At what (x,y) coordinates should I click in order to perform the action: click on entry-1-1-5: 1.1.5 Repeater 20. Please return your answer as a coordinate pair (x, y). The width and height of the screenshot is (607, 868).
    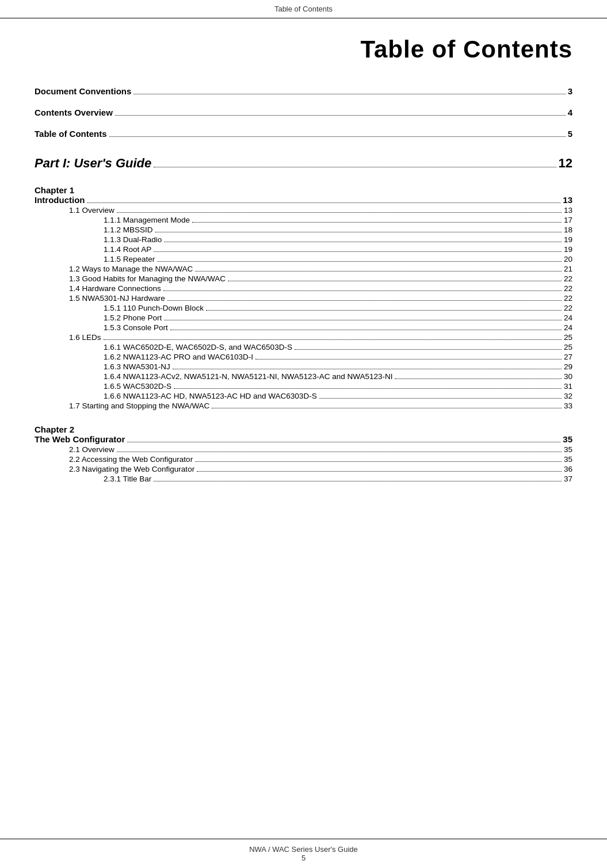
    Looking at the image, I should click on (304, 259).